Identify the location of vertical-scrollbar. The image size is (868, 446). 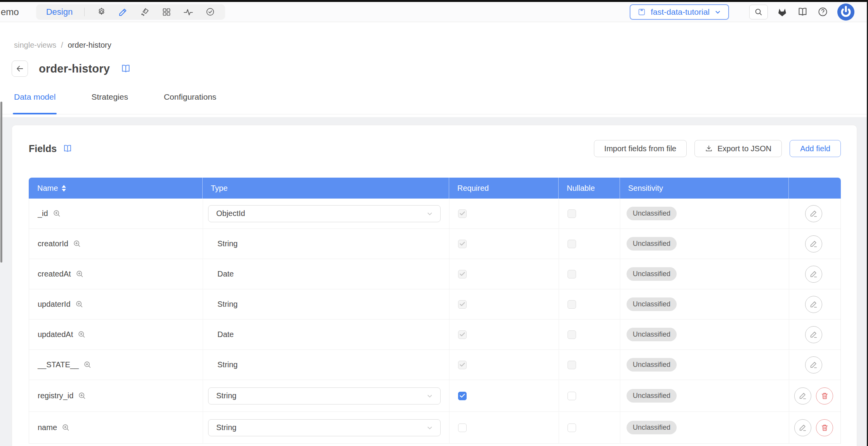
(2, 182).